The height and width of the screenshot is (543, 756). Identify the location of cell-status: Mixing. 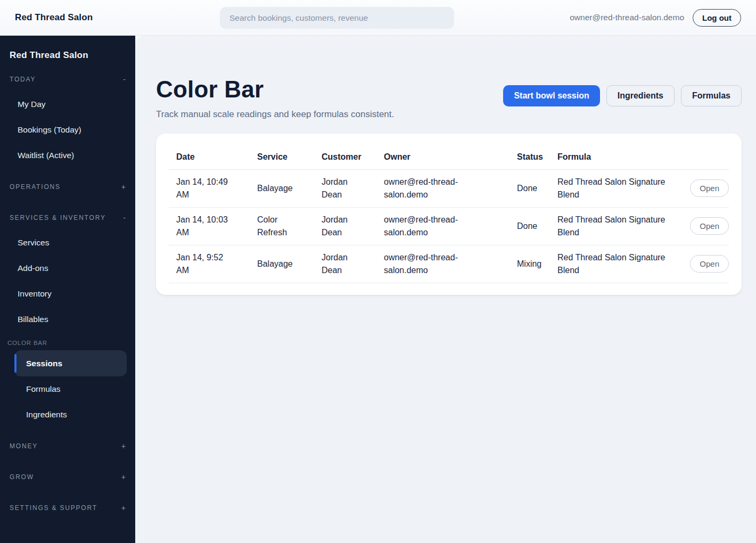
(530, 264).